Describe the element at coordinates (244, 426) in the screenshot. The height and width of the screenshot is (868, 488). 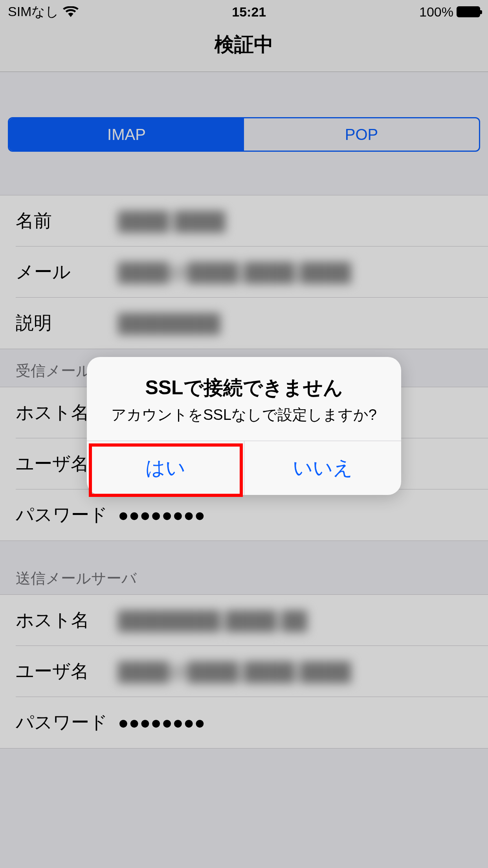
I see `ssl-alert: SSLで接続できません アカウントをSSLなしで設定しますか? はい いいえ` at that location.